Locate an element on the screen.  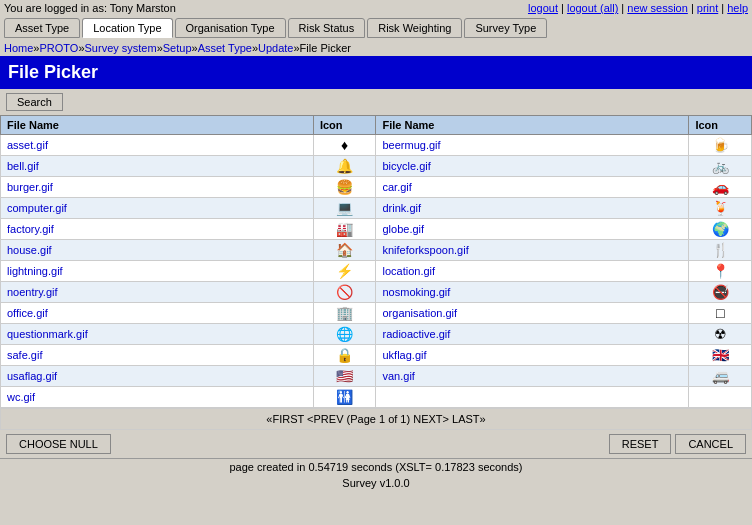
table-row: factory.gif🏭globe.gif🌍 is located at coordinates (376, 230).